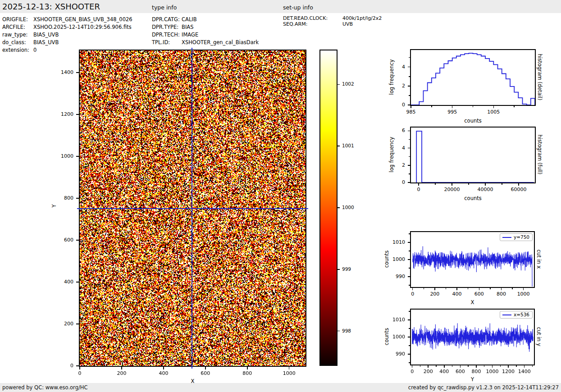 This screenshot has width=561, height=392. What do you see at coordinates (333, 18) in the screenshot?
I see `setup-info-row: DET.READ.CLOCK:400k/1pt/lg/2x2` at bounding box center [333, 18].